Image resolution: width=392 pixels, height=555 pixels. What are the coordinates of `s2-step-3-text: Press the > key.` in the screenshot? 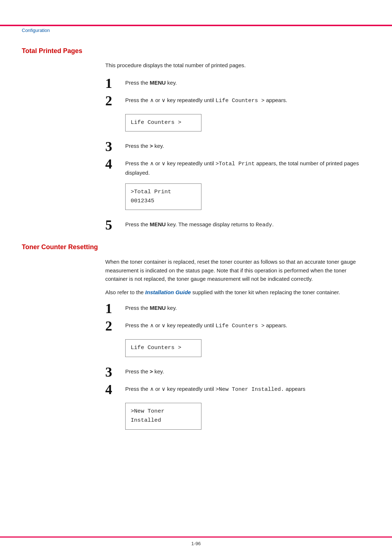 It's located at (248, 370).